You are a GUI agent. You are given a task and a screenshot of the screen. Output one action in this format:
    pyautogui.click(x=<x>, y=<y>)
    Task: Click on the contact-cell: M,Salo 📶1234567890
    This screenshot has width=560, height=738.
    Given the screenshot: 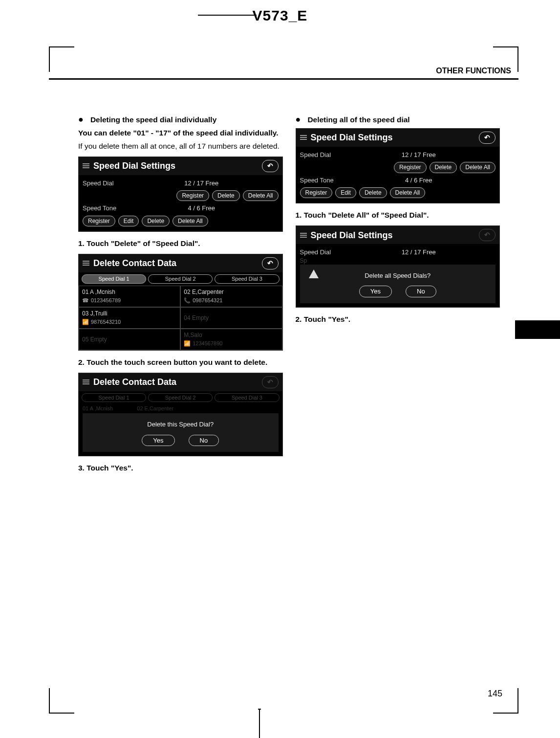 What is the action you would take?
    pyautogui.click(x=231, y=339)
    